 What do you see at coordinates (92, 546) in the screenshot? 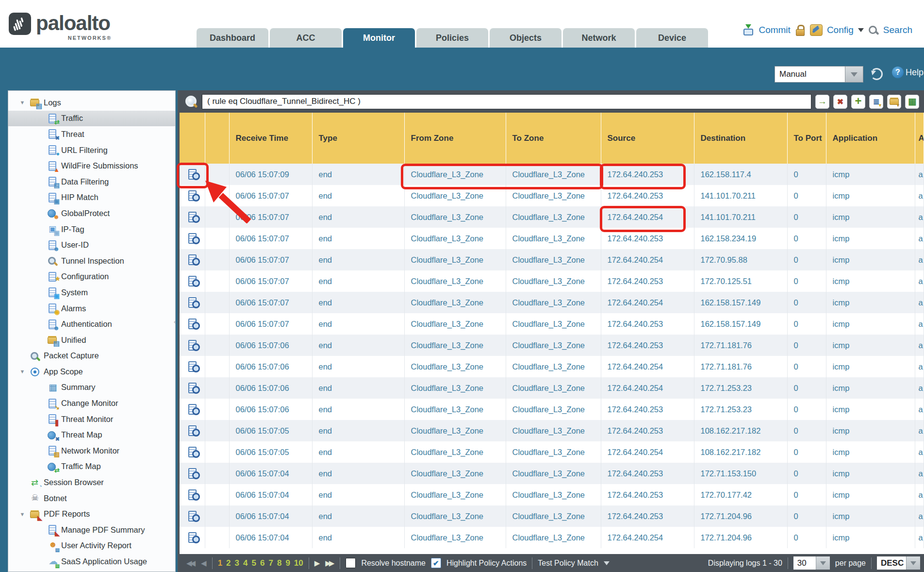
I see `sidebar-item: User Activity Report` at bounding box center [92, 546].